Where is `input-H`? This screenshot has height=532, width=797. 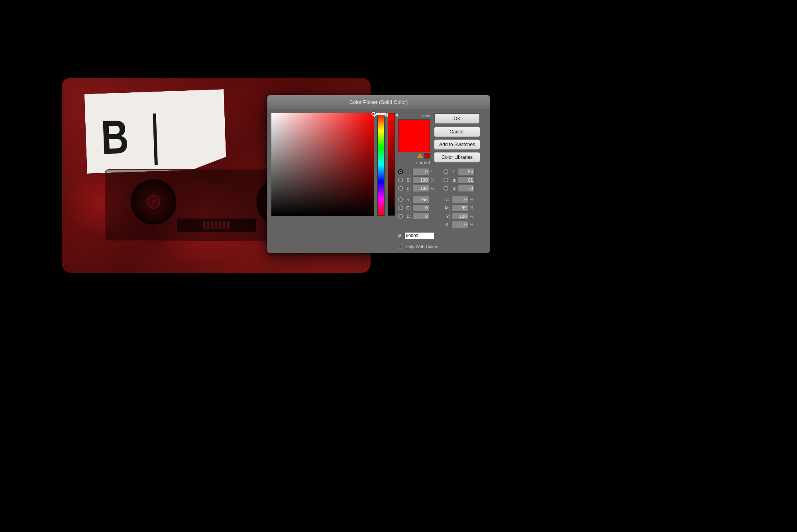 input-H is located at coordinates (421, 172).